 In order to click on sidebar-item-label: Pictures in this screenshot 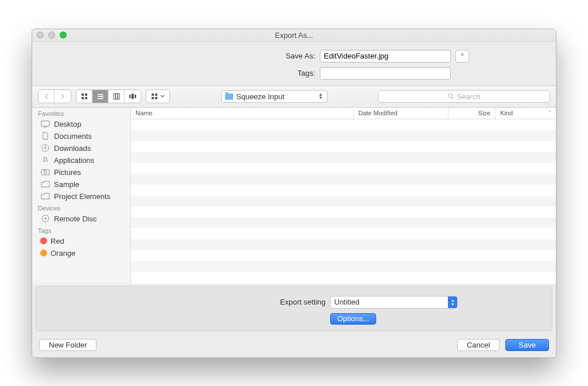, I will do `click(68, 172)`.